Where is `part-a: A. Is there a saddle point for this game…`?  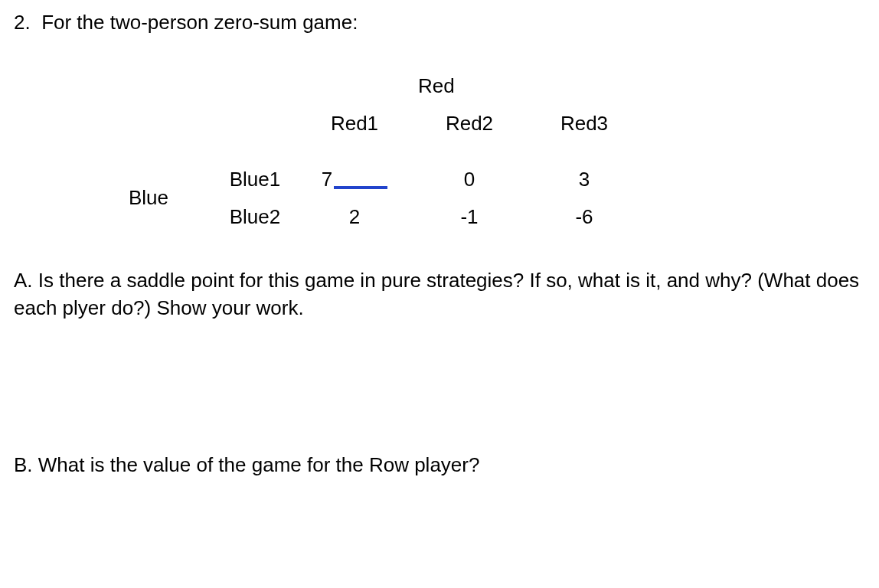
part-a: A. Is there a saddle point for this game… is located at coordinates (440, 294).